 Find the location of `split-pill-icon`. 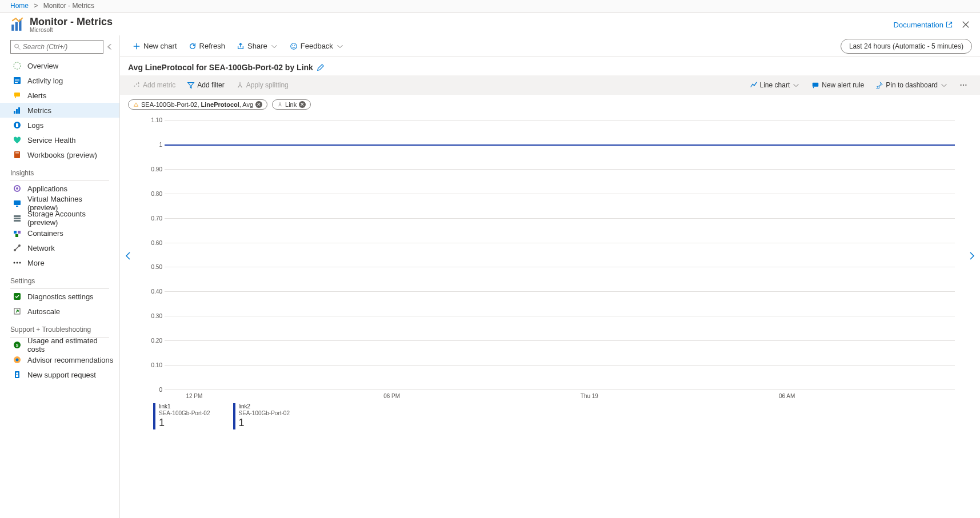

split-pill-icon is located at coordinates (280, 105).